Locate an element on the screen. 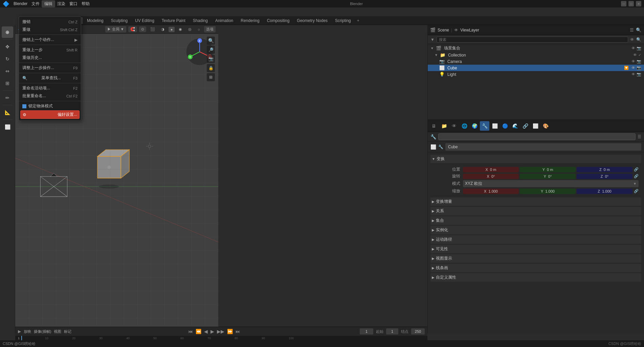 This screenshot has height=347, width=644. scene-name: Scene is located at coordinates (443, 30).